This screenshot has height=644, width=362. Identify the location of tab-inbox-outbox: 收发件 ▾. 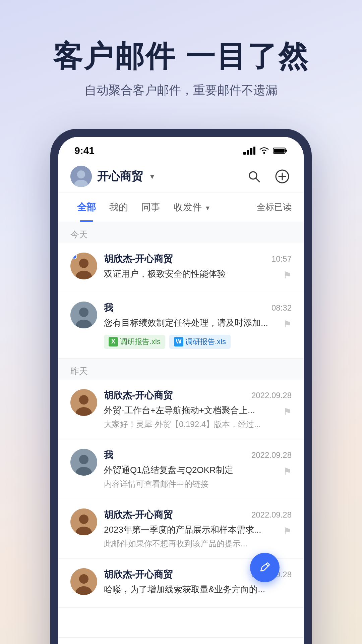
(192, 207).